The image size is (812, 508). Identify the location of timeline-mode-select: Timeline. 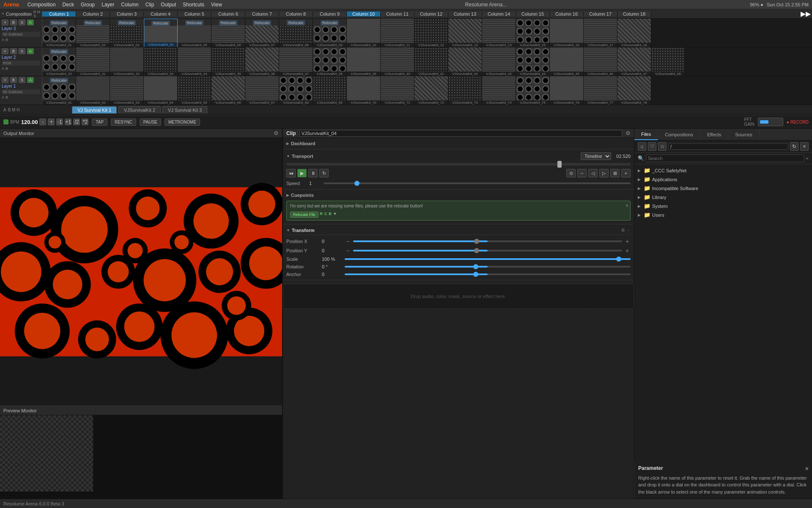
(596, 156).